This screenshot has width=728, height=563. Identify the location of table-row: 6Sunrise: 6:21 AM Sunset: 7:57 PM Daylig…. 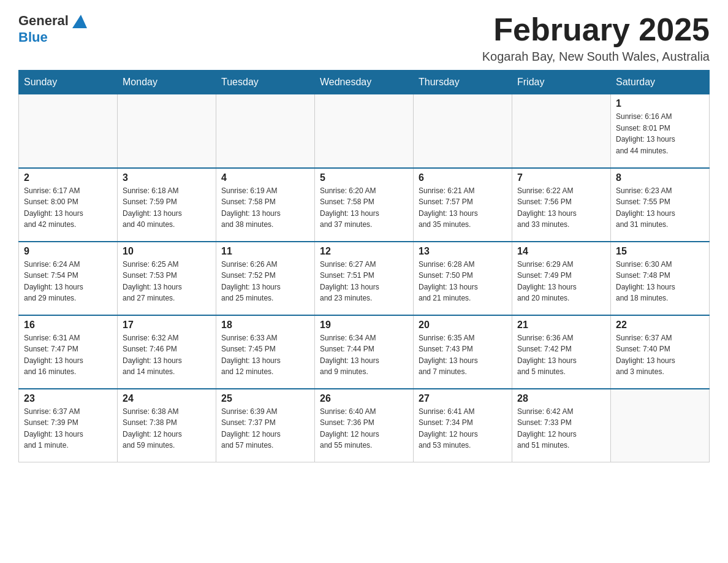
(463, 205).